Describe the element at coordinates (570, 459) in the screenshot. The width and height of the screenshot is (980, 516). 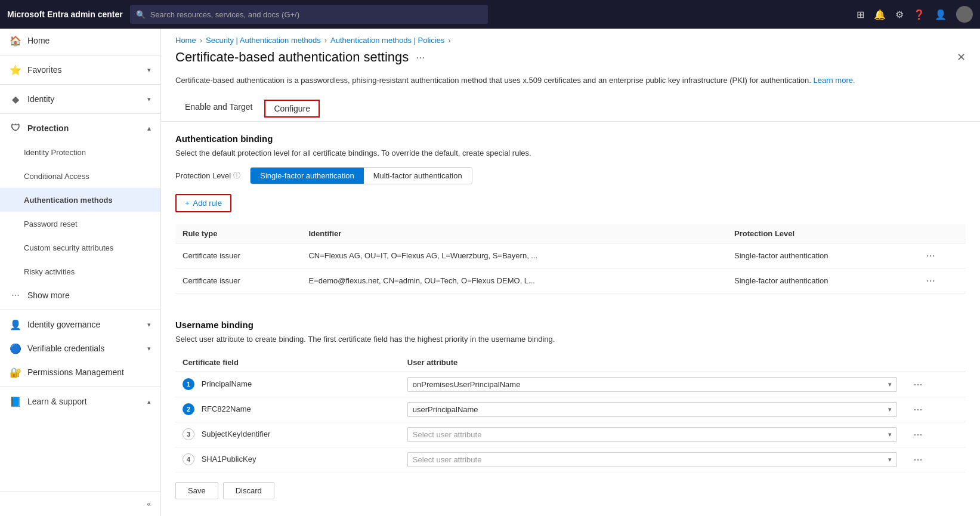
I see `list-item: 4 SHA1PublicKey Select user attribute ▾ …` at that location.